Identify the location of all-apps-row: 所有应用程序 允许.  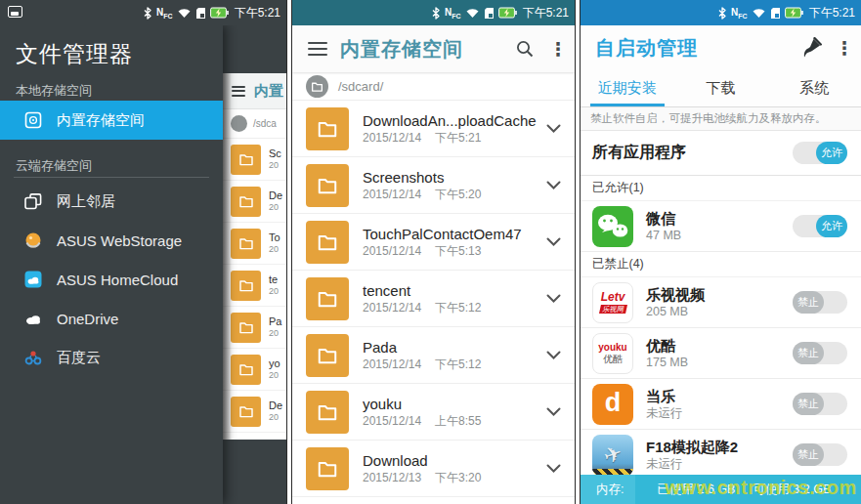
(721, 153).